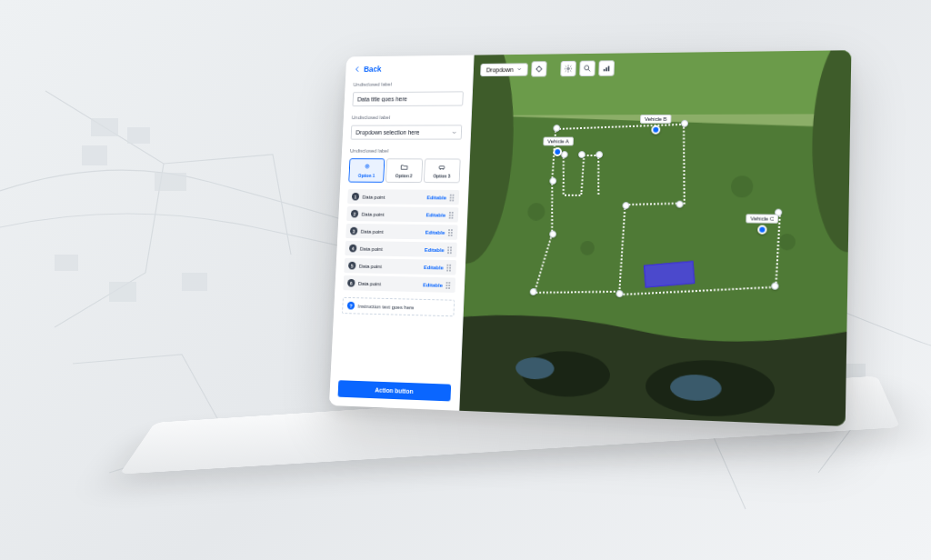 This screenshot has width=931, height=560. What do you see at coordinates (395, 391) in the screenshot?
I see `action-button: Action button` at bounding box center [395, 391].